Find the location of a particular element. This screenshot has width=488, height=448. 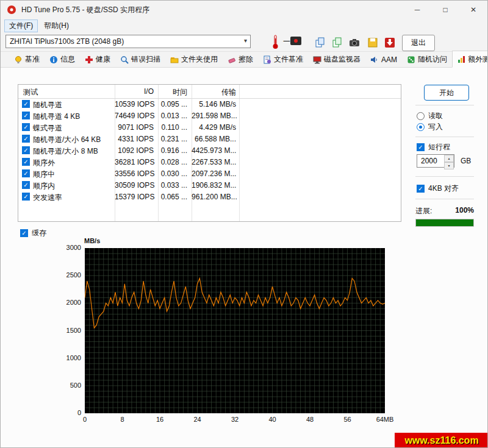

test-name: 随机寻道/大小 64 KB is located at coordinates (67, 140).